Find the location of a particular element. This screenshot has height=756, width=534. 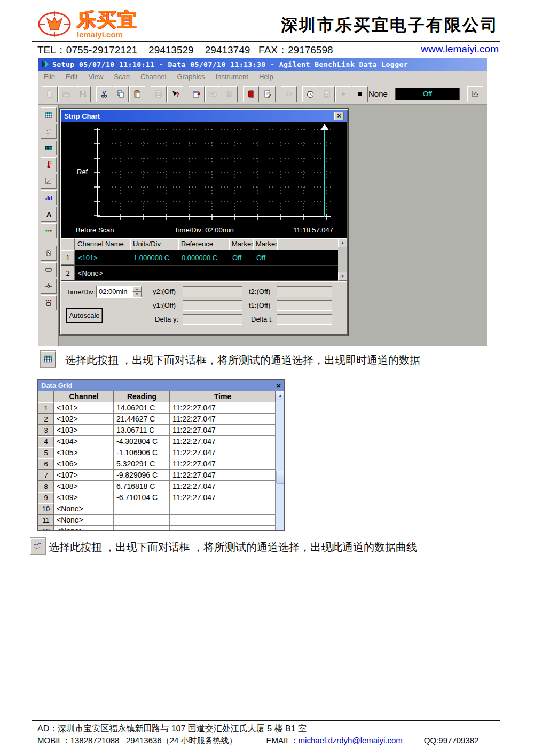

menu-file: File is located at coordinates (49, 77).